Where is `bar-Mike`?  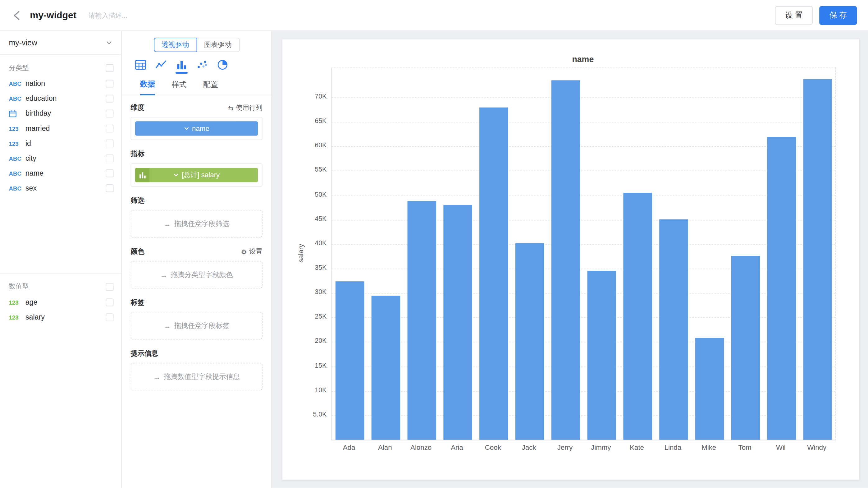
bar-Mike is located at coordinates (709, 389).